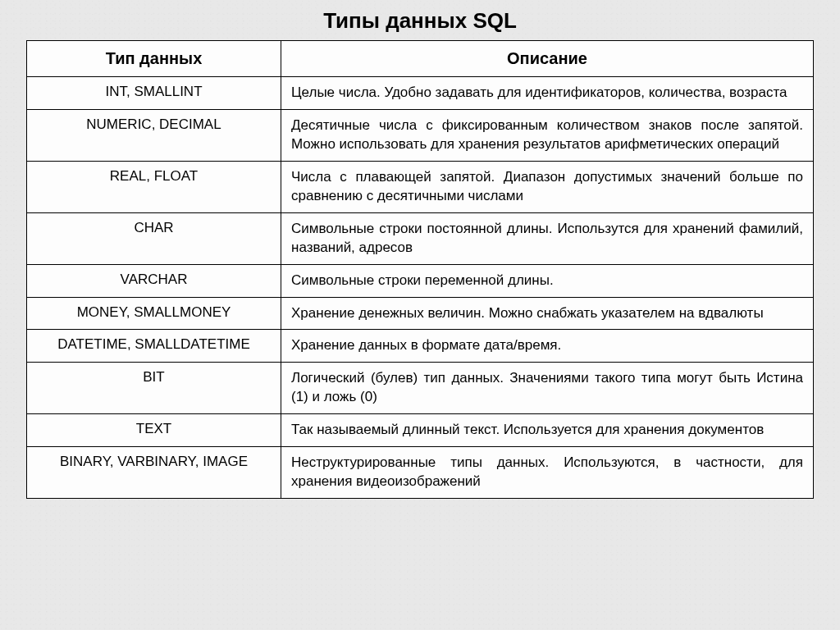 The image size is (840, 630). I want to click on cell-type: INT, SMALLINT, so click(154, 94).